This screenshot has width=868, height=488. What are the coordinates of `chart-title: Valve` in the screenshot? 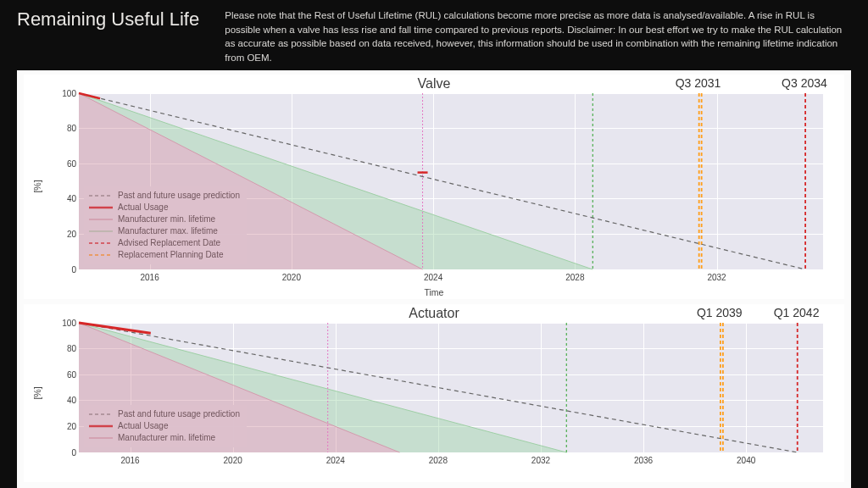 It's located at (434, 84).